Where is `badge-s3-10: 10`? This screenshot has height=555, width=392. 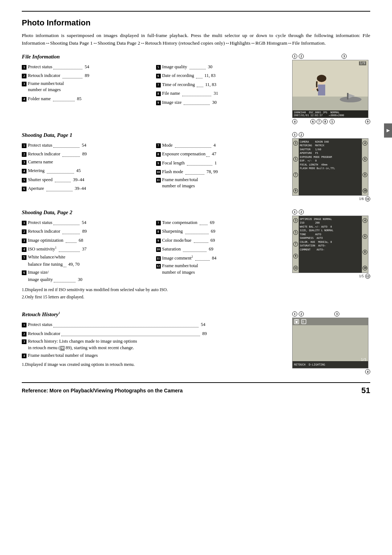
badge-s3-10: 10 is located at coordinates (365, 268).